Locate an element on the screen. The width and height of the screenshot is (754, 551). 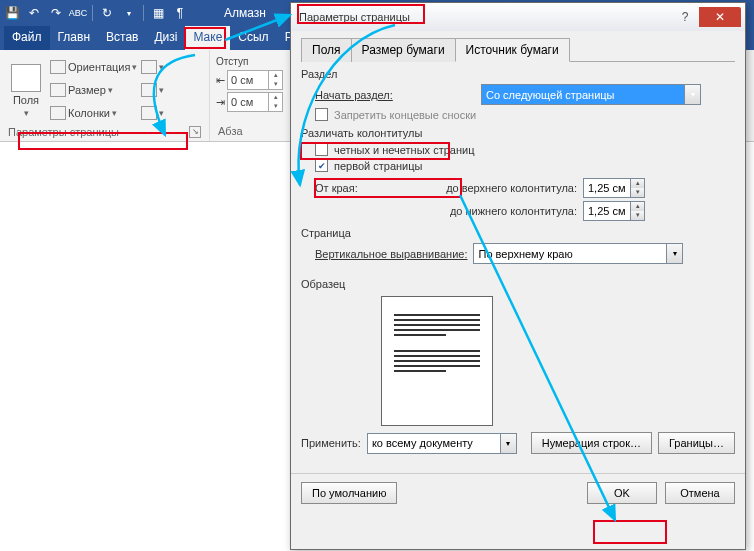
help-button: ? is located at coordinates (685, 17).